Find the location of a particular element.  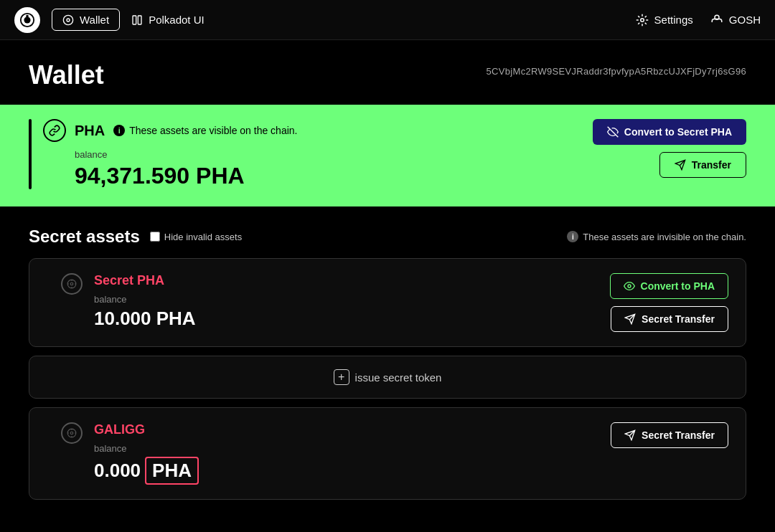

secret-pha-target-icon is located at coordinates (72, 284).